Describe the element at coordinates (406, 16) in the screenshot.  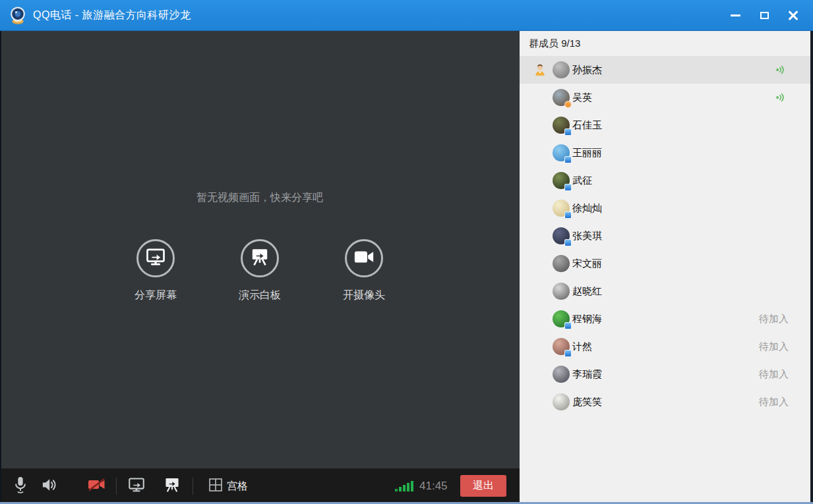
I see `titlebar: QQ电话 - 旅游融合方向科研沙龙` at that location.